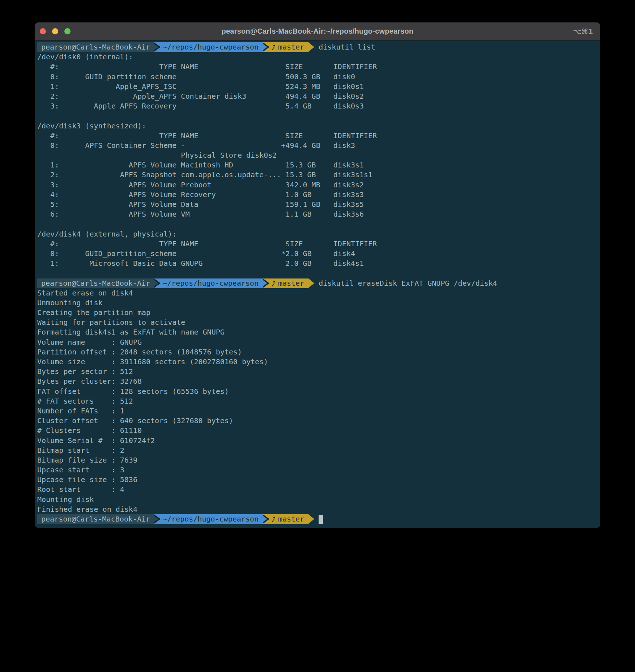 This screenshot has width=635, height=672. I want to click on terminal-output-line: Volume name : GNUPG, so click(318, 342).